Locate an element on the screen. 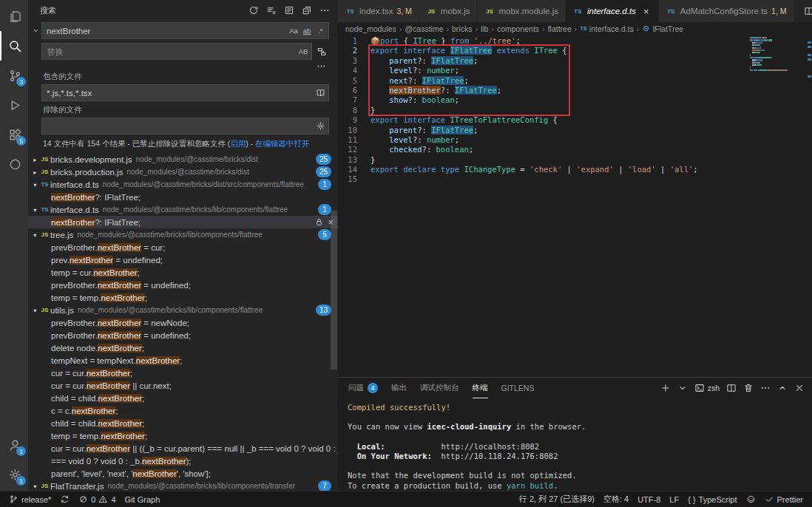 The width and height of the screenshot is (812, 507). regex-toggle: .* is located at coordinates (320, 31).